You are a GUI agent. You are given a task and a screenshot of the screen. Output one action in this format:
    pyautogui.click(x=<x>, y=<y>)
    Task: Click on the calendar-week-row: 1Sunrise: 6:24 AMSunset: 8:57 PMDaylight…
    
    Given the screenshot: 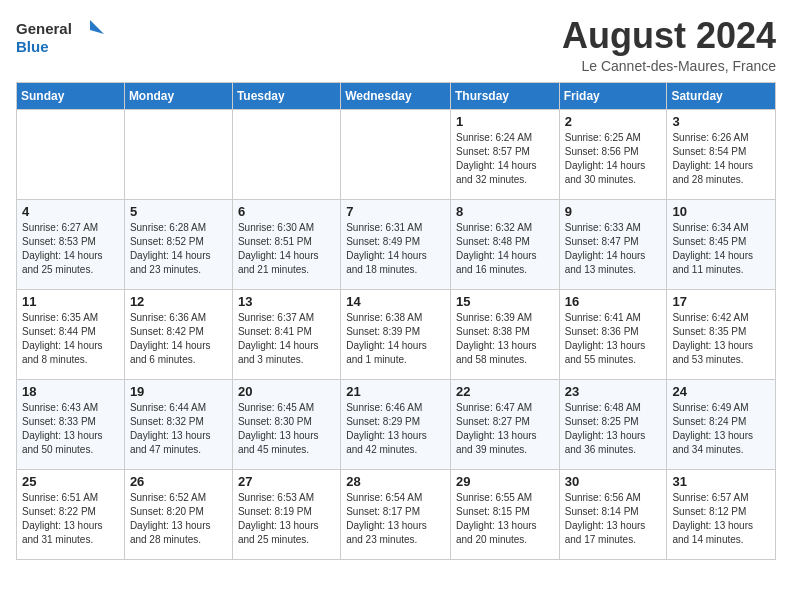 What is the action you would take?
    pyautogui.click(x=396, y=154)
    